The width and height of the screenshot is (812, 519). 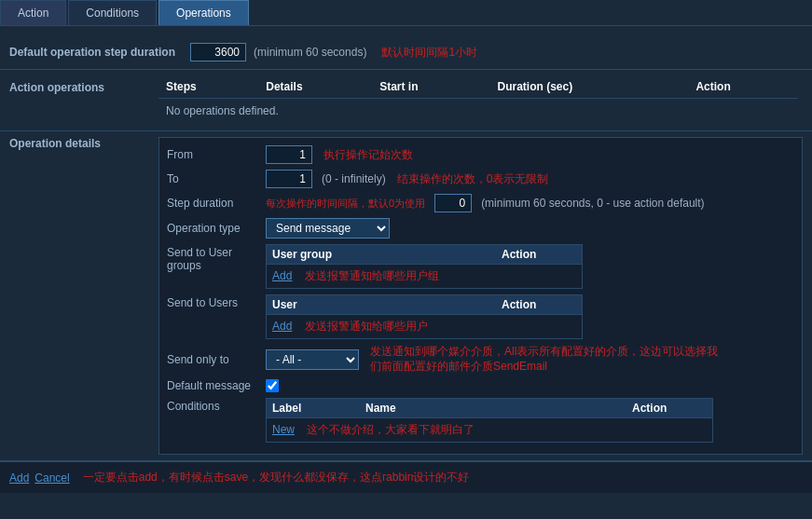 What do you see at coordinates (366, 326) in the screenshot?
I see `add-user-red: 发送报警通知给哪些用户` at bounding box center [366, 326].